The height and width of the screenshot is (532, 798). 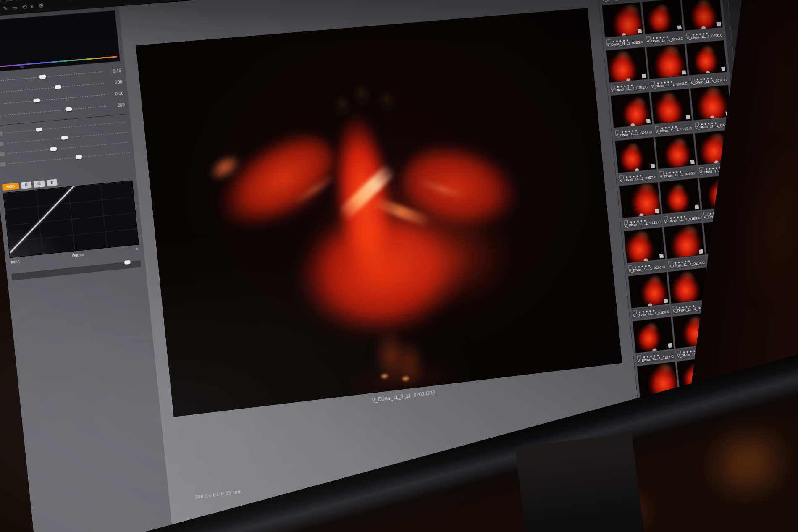 I want to click on thumbnail-cell: V_Divas_11...1_0297.CR2, so click(x=636, y=161).